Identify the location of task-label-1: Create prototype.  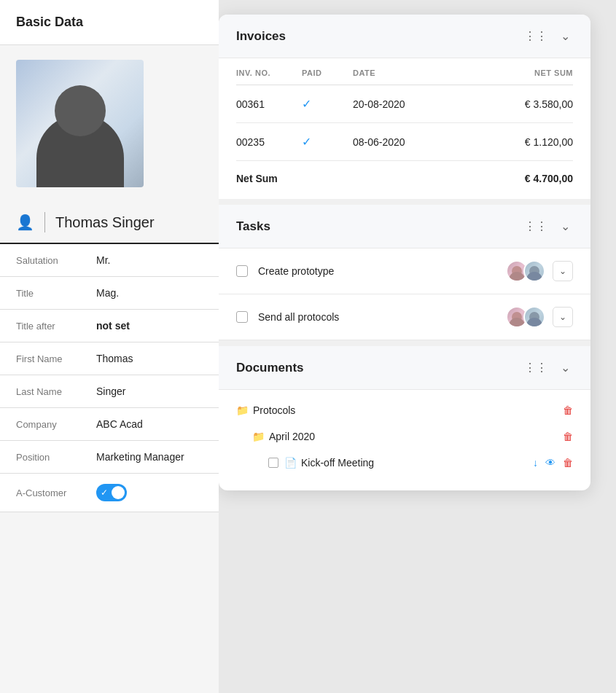
(382, 271).